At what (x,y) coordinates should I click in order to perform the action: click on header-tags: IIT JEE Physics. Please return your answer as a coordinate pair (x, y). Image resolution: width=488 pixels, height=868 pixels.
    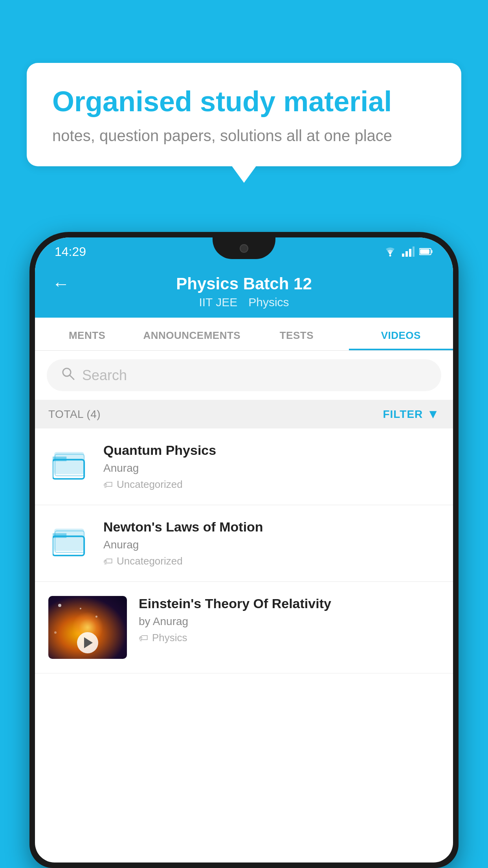
    Looking at the image, I should click on (244, 302).